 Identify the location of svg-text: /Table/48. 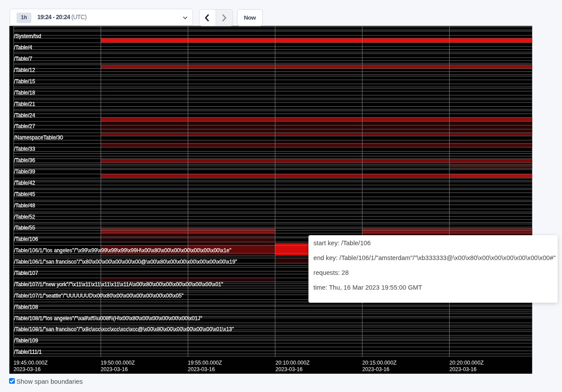
(24, 206).